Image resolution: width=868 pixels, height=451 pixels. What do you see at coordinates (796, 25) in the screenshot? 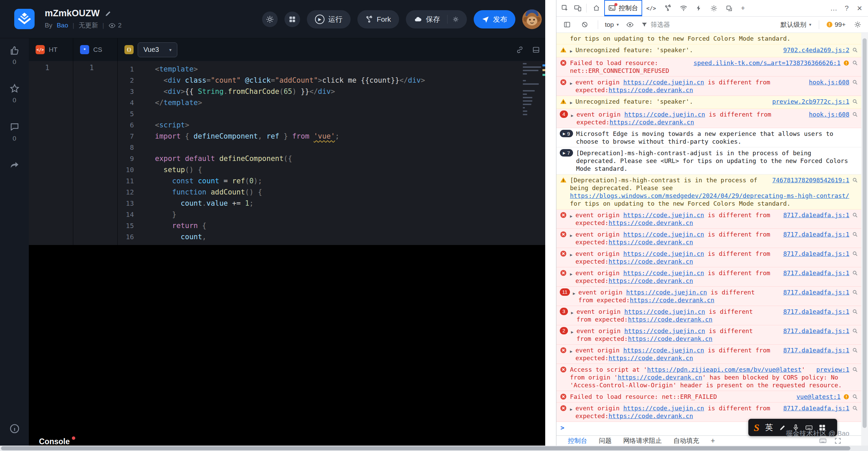
I see `log-level-selector: 默认级别 ▾` at bounding box center [796, 25].